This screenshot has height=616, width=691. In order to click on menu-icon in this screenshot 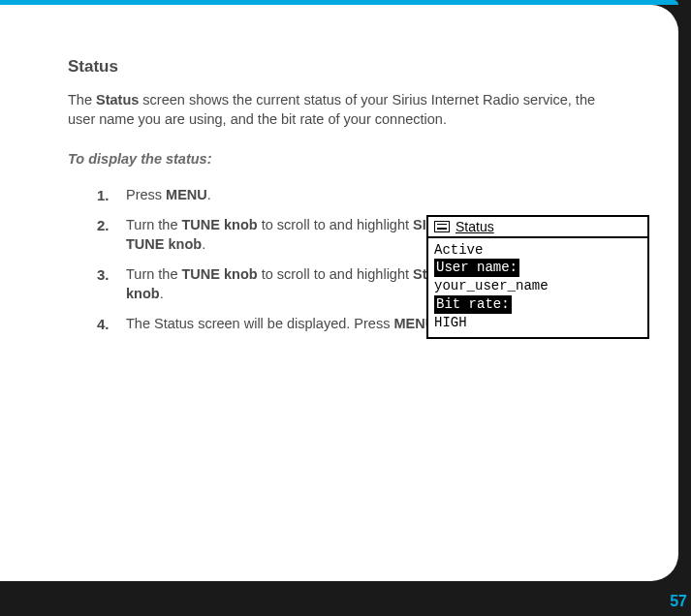, I will do `click(442, 227)`.